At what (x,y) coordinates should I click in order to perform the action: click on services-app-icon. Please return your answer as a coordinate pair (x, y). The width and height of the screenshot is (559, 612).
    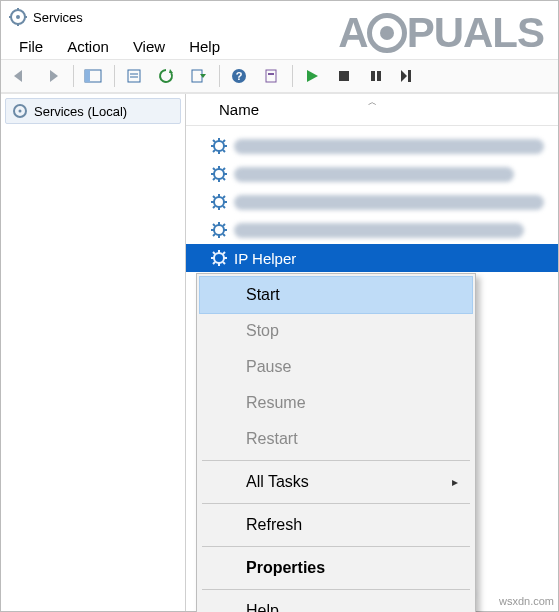
    Looking at the image, I should click on (18, 17).